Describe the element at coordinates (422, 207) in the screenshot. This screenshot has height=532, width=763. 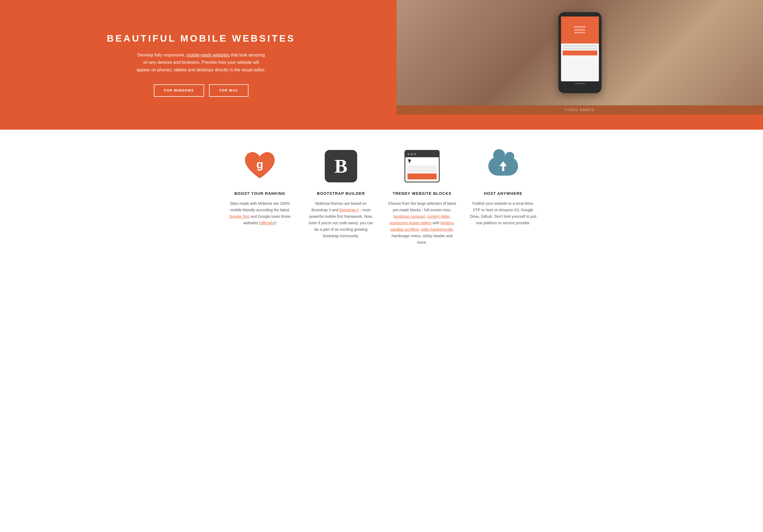
I see `trendy-desc-intro: Choose from the large selection of lates…` at that location.